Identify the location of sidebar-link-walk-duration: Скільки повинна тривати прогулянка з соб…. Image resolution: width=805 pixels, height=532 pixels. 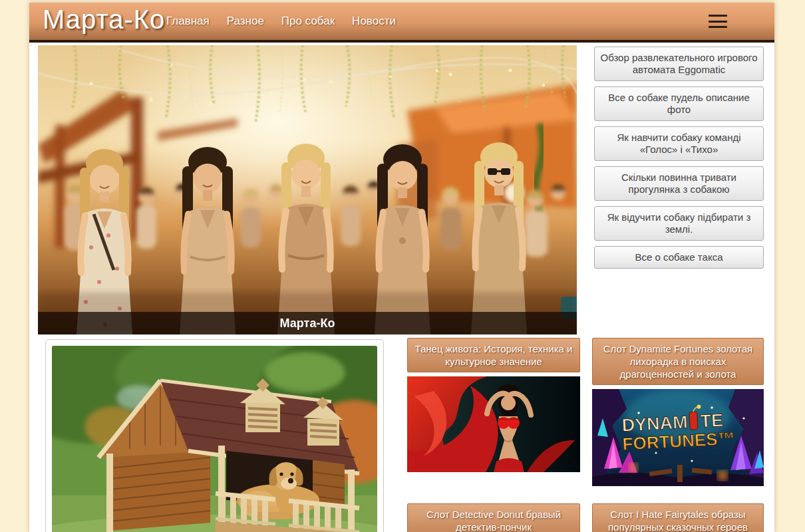
(679, 184).